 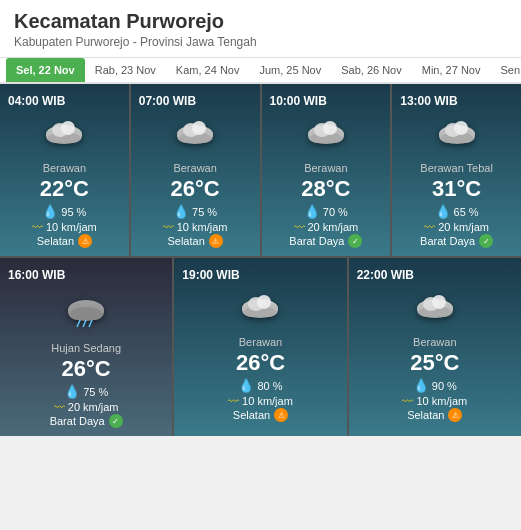 What do you see at coordinates (298, 101) in the screenshot?
I see `time-label: 10:00 WIB` at bounding box center [298, 101].